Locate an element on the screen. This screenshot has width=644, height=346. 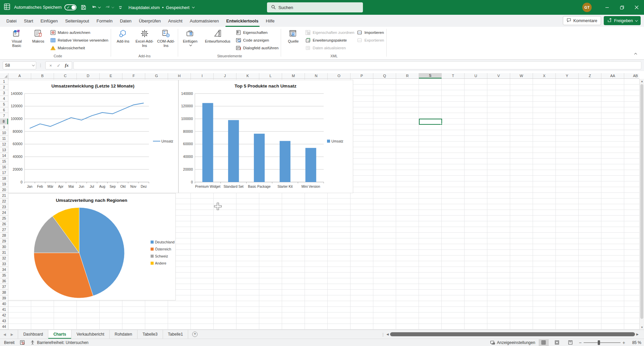
ribbon-tab-start: Start is located at coordinates (28, 21).